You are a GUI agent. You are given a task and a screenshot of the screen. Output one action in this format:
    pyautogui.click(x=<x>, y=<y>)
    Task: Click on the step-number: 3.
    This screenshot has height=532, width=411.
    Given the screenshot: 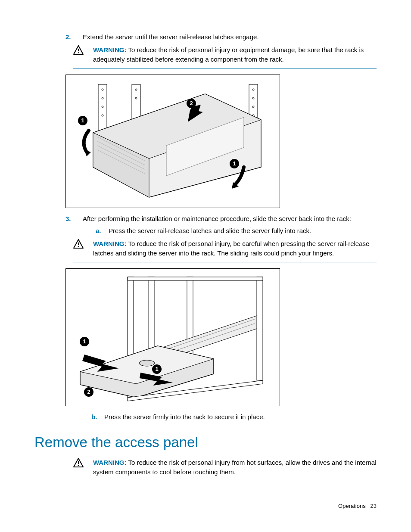 What is the action you would take?
    pyautogui.click(x=68, y=225)
    